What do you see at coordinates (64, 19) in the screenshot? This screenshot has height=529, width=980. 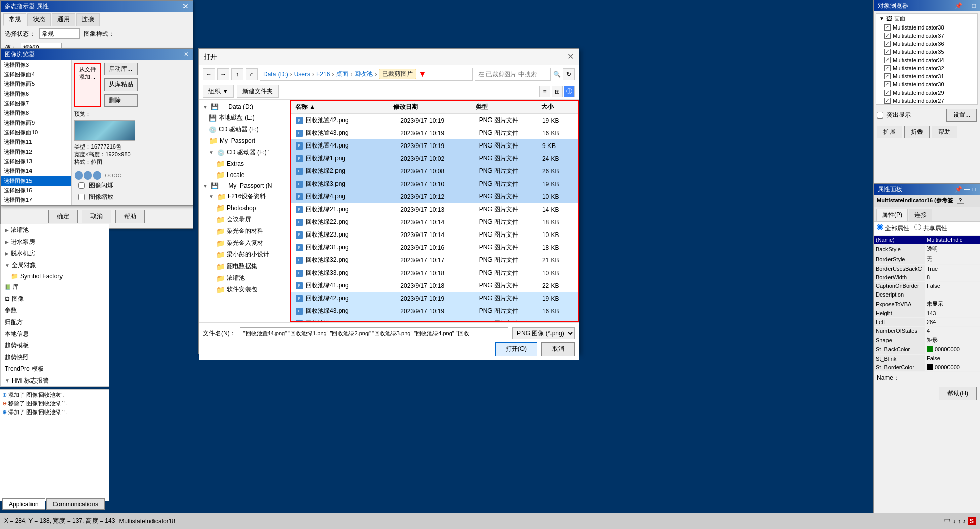 I see `tab-general: 通用` at bounding box center [64, 19].